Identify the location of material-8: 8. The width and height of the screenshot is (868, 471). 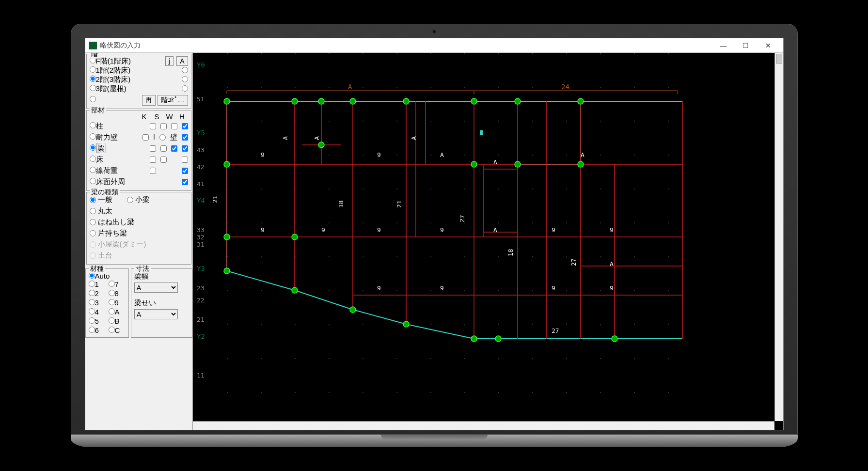
(117, 294).